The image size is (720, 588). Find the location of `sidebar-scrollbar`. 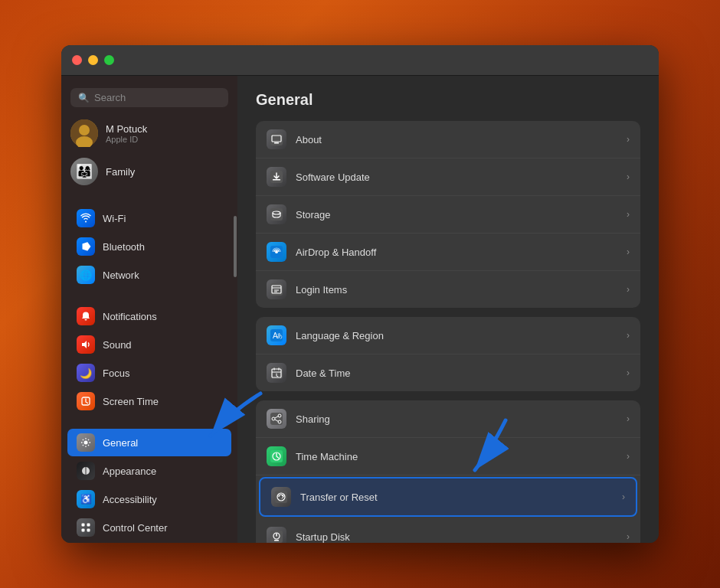

sidebar-scrollbar is located at coordinates (235, 247).